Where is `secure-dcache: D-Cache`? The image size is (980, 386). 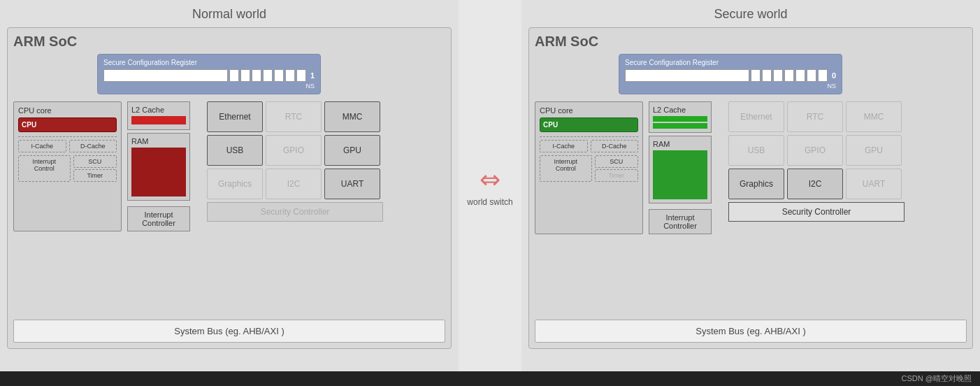 secure-dcache: D-Cache is located at coordinates (615, 146).